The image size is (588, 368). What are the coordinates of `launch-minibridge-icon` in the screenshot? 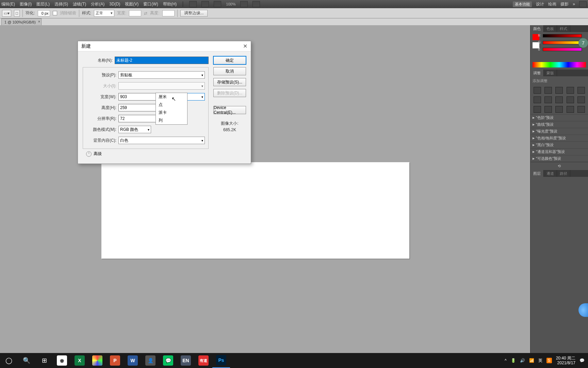 It's located at (205, 4).